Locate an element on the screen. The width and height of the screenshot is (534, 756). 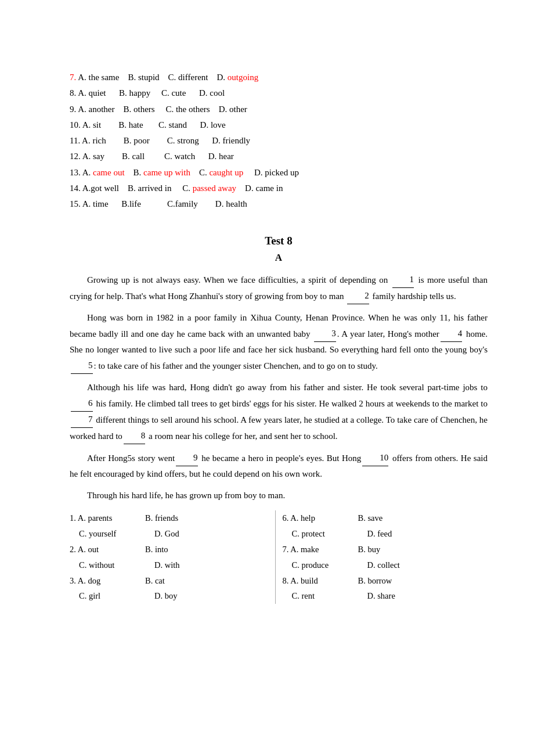
ans-row-7b: C. produce D. collect is located at coordinates (385, 566).